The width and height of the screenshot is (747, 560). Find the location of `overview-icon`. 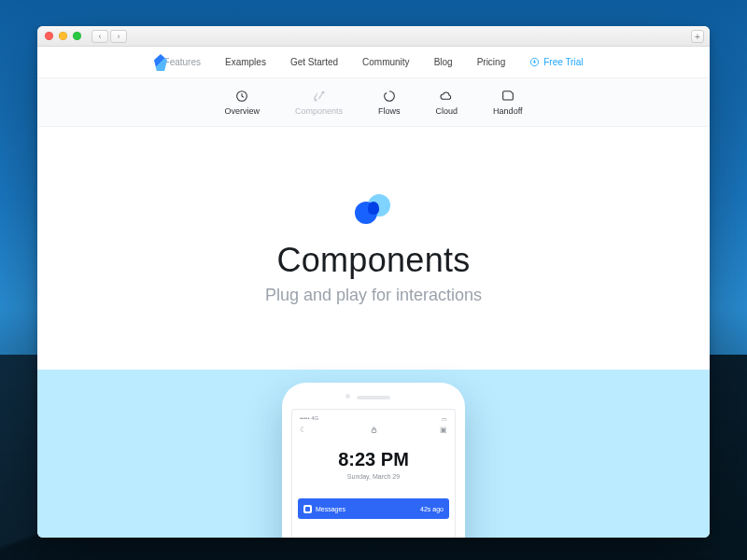

overview-icon is located at coordinates (242, 96).